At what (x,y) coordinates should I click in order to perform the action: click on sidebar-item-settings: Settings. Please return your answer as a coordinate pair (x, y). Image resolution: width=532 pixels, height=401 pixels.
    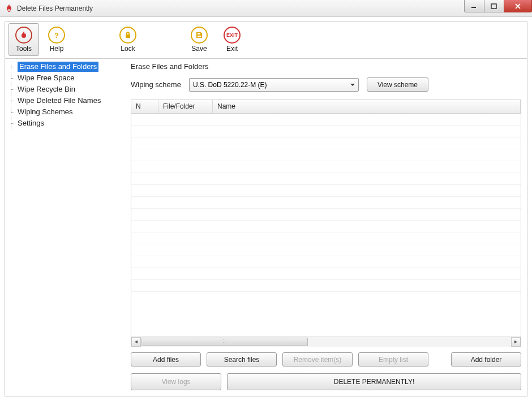
    Looking at the image, I should click on (65, 123).